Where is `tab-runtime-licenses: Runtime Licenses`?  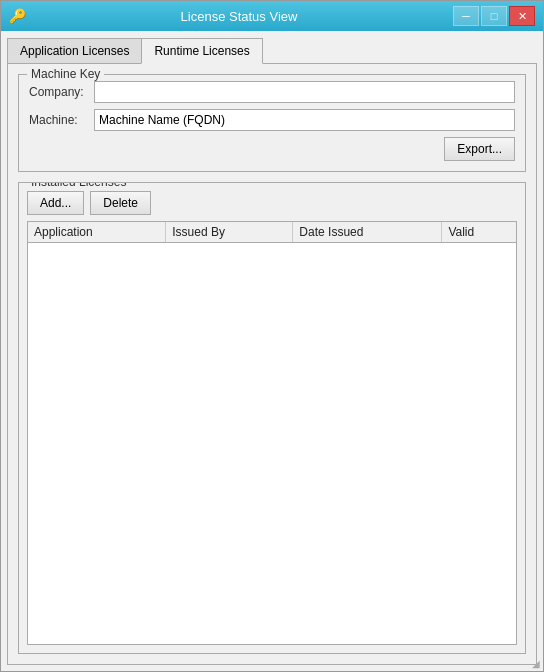
tab-runtime-licenses: Runtime Licenses is located at coordinates (202, 51).